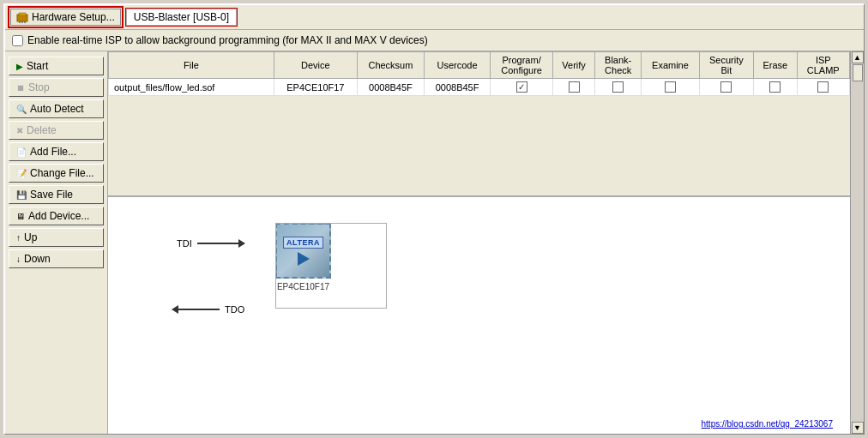  What do you see at coordinates (521, 87) in the screenshot?
I see `program-checkbox: ✓` at bounding box center [521, 87].